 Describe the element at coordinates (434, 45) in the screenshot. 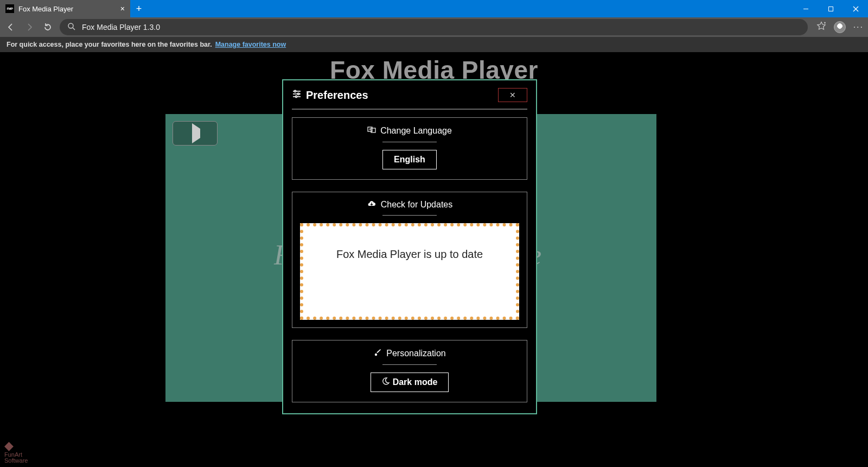

I see `favorites-bar: For quick access, place your favorites h…` at that location.